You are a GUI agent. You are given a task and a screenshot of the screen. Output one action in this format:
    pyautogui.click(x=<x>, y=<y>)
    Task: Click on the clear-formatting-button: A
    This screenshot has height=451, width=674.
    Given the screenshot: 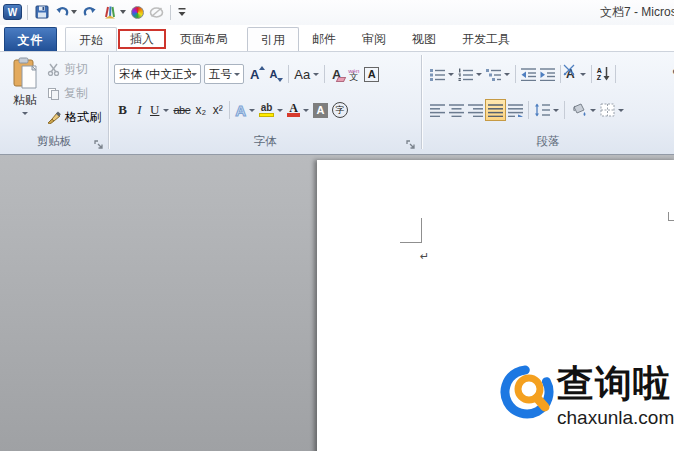 What is the action you would take?
    pyautogui.click(x=336, y=74)
    